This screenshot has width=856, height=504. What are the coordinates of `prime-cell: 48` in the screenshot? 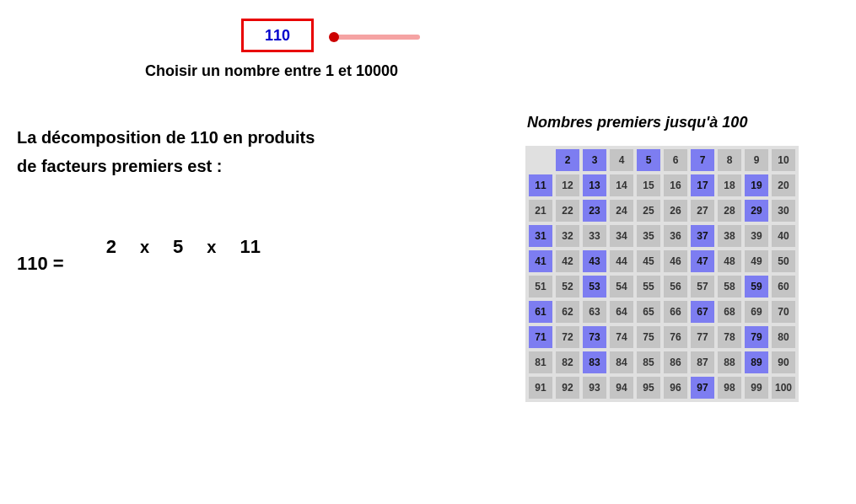 It's located at (729, 261).